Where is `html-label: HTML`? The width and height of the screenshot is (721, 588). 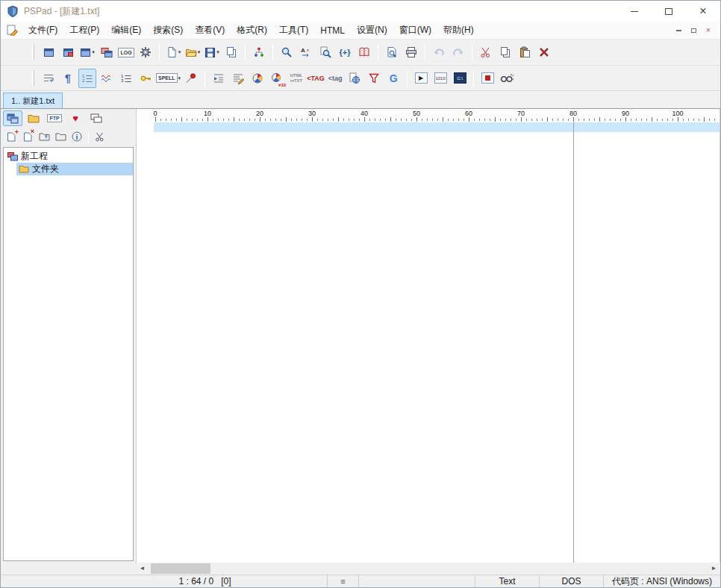 html-label: HTML is located at coordinates (297, 76).